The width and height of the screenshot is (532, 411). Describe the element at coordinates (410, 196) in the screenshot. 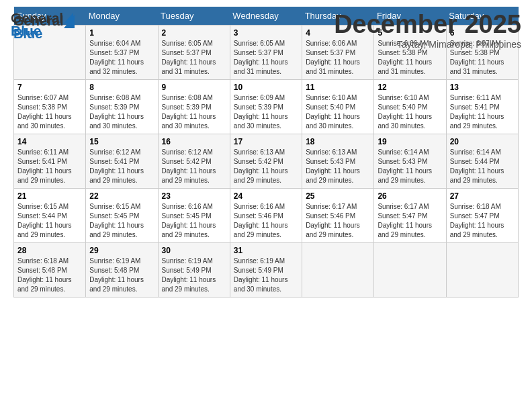

I see `day-number: 26` at that location.